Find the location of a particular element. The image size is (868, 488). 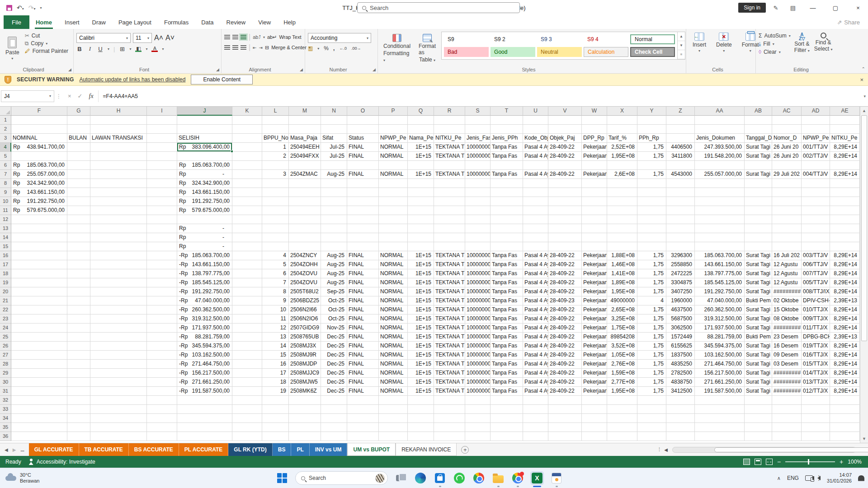

bottom-align-icon is located at coordinates (243, 37).